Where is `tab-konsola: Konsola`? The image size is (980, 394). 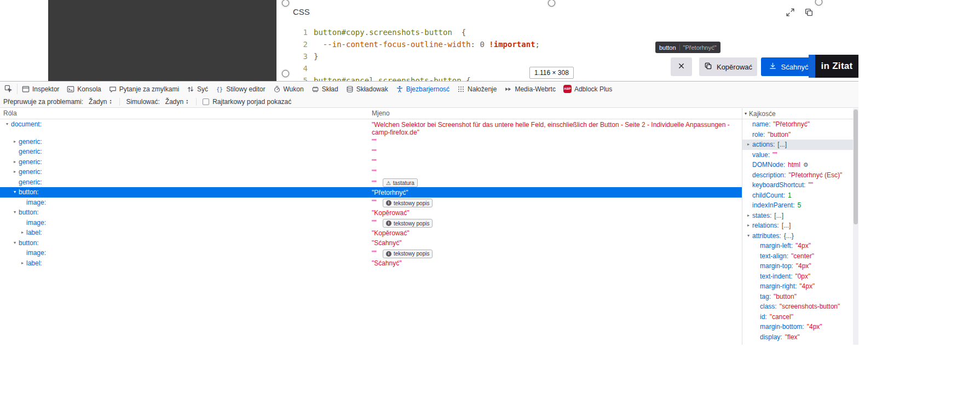
tab-konsola: Konsola is located at coordinates (84, 89).